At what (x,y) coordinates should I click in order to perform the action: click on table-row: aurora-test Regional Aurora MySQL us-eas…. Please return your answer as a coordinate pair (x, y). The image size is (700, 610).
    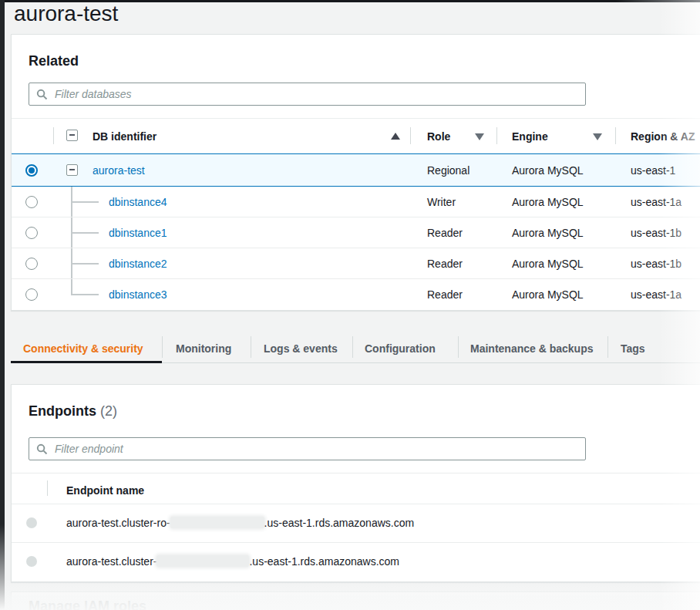
    Looking at the image, I should click on (356, 170).